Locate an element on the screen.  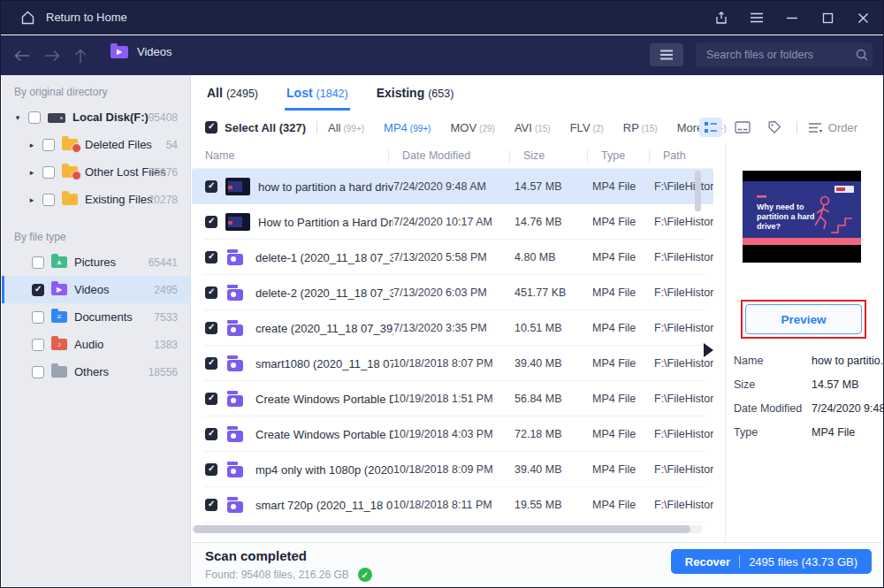
recover-button: Recover 2495 files (43.73 GB) is located at coordinates (771, 561).